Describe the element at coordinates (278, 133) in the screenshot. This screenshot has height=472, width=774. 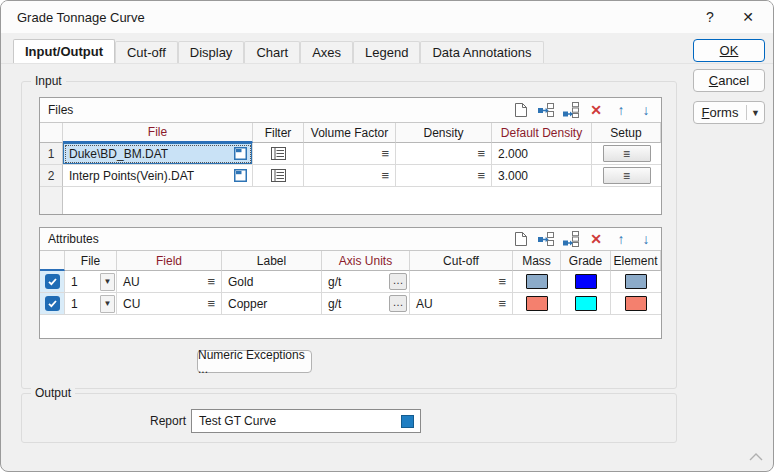
I see `files-col-filter: Filter` at that location.